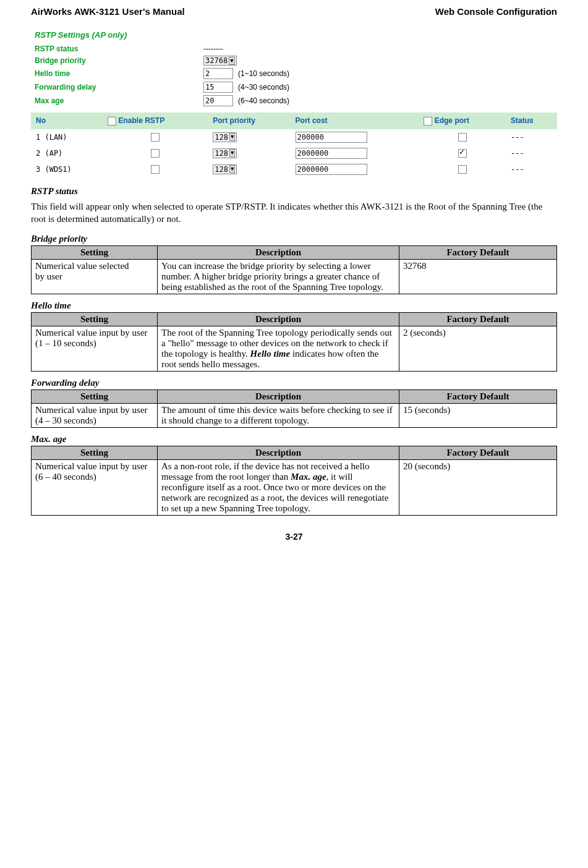 This screenshot has width=588, height=868. I want to click on col-edge-port-label: Edge port, so click(452, 121).